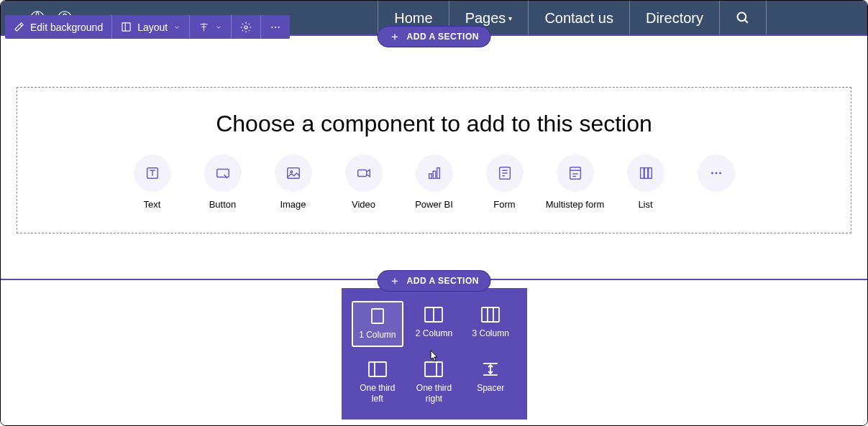 This screenshot has width=868, height=426. Describe the element at coordinates (744, 18) in the screenshot. I see `nav-search` at that location.